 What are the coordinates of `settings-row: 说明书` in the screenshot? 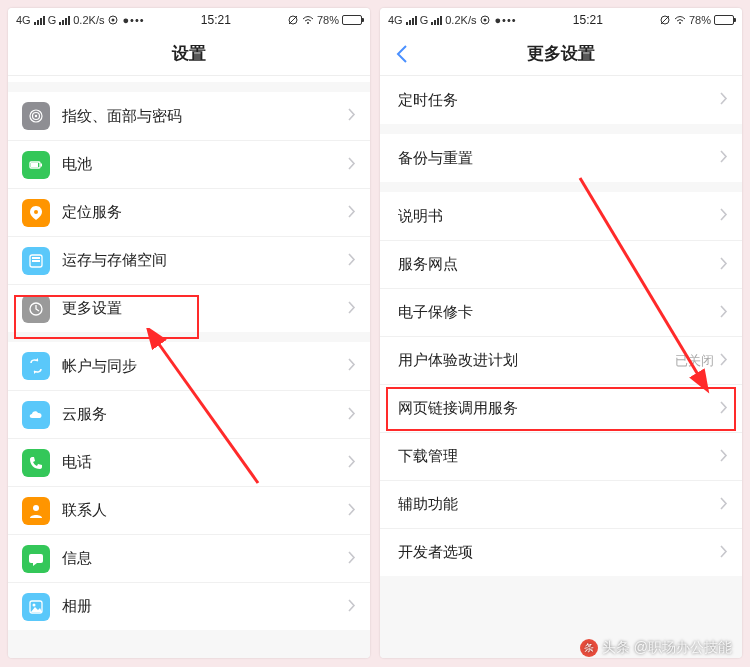 It's located at (561, 216).